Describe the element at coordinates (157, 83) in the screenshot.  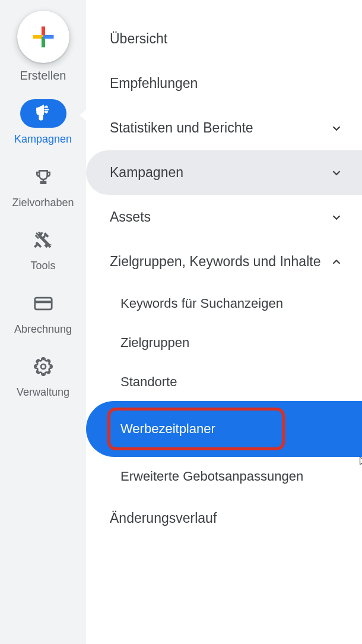
I see `menu-item-label: Empfehlungen` at that location.